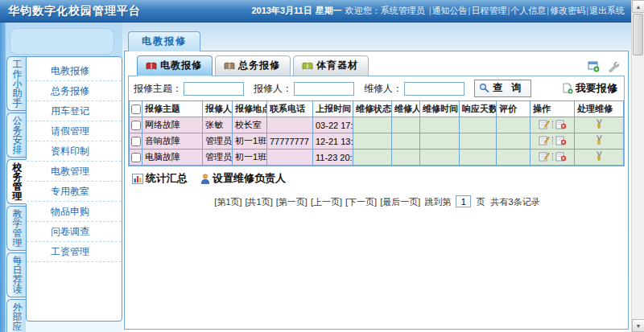 This screenshot has height=332, width=644. Describe the element at coordinates (290, 158) in the screenshot. I see `cell-phone` at that location.